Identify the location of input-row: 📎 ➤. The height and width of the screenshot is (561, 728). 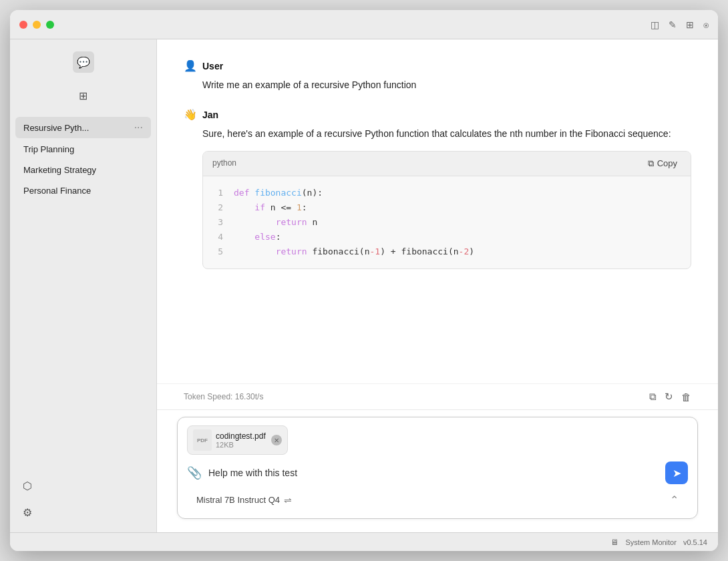
(437, 473).